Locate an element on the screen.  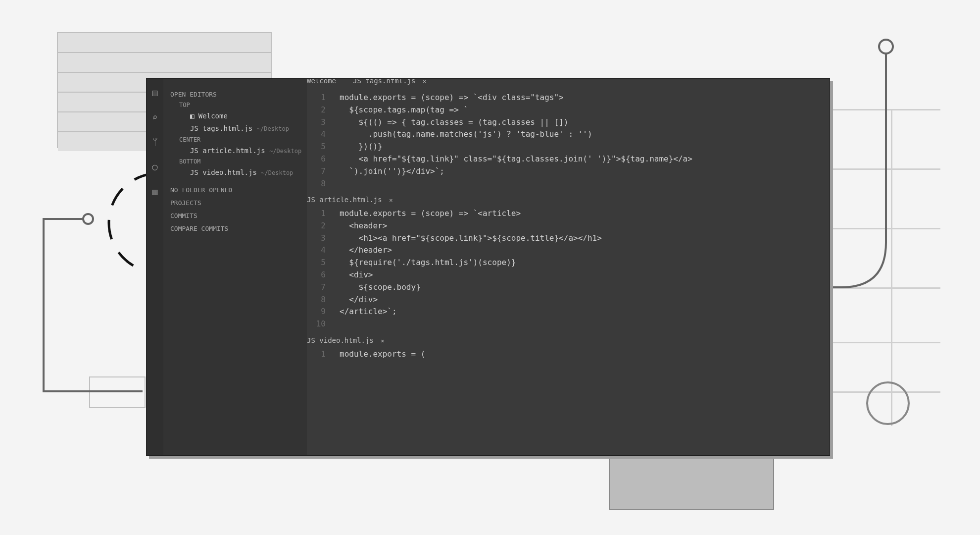
source-control-icon: ᛘ is located at coordinates (155, 141).